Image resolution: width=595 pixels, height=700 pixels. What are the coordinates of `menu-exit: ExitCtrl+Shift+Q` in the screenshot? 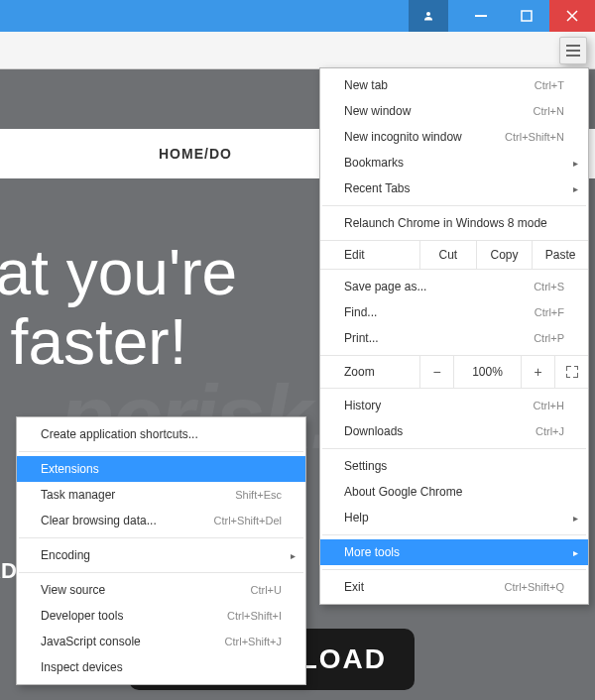 It's located at (454, 587).